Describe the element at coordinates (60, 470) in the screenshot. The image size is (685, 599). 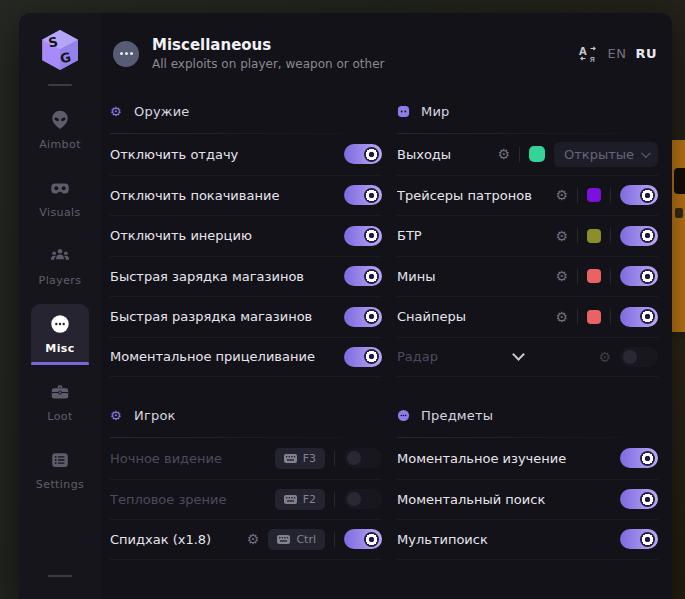
I see `sidebar-item-settings: Settings` at that location.